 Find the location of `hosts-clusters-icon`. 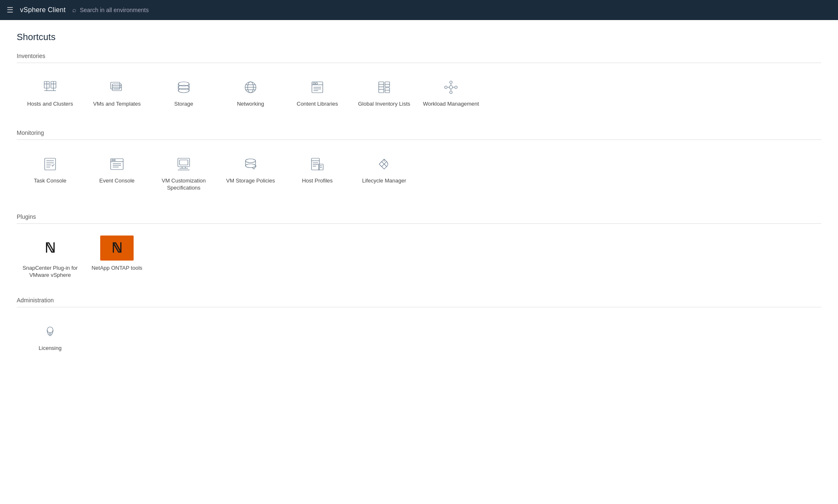

hosts-clusters-icon is located at coordinates (50, 87).